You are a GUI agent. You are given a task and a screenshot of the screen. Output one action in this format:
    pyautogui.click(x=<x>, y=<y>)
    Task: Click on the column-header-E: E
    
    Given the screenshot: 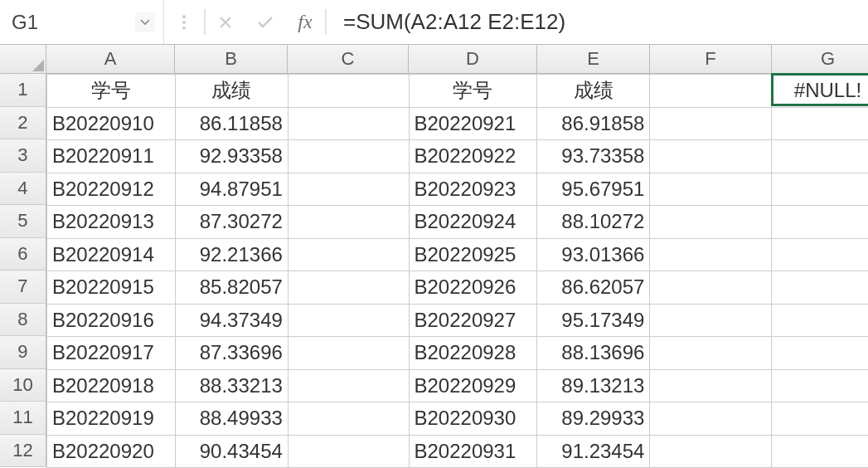 What is the action you would take?
    pyautogui.click(x=594, y=60)
    